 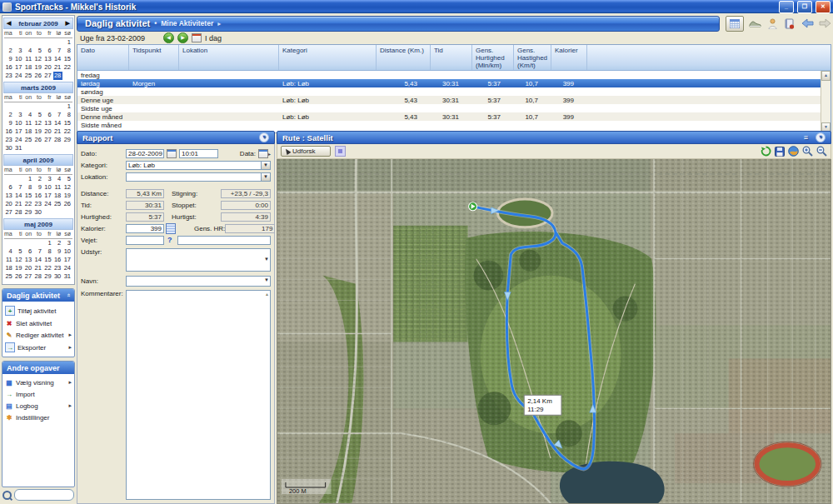 I want to click on forward-button, so click(x=825, y=23).